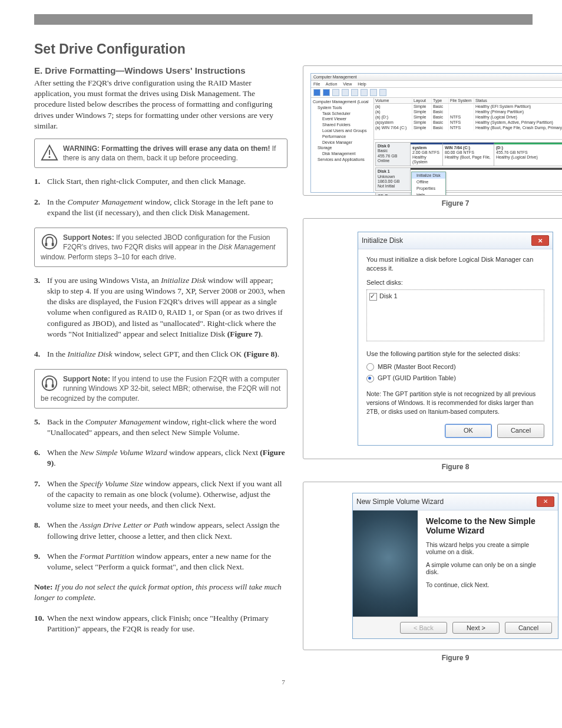  What do you see at coordinates (342, 108) in the screenshot?
I see `tree-systools: System Tools` at bounding box center [342, 108].